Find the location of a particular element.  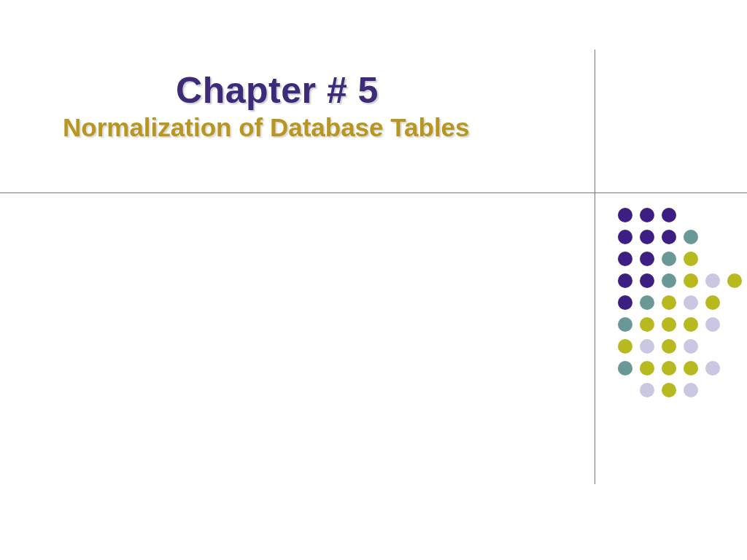

chapter-subtitle: Normalization of Database Tables is located at coordinates (277, 128).